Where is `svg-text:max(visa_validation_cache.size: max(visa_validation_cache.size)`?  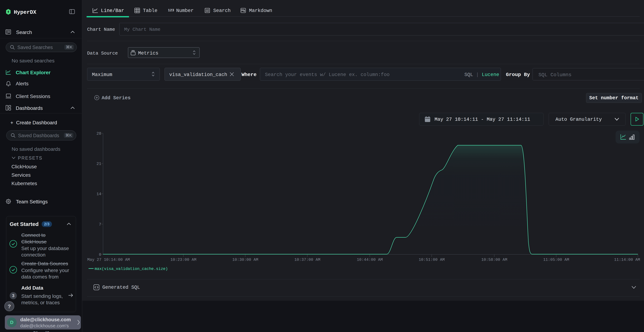 svg-text:max(visa_validation_cache.size: max(visa_validation_cache.size) is located at coordinates (131, 269).